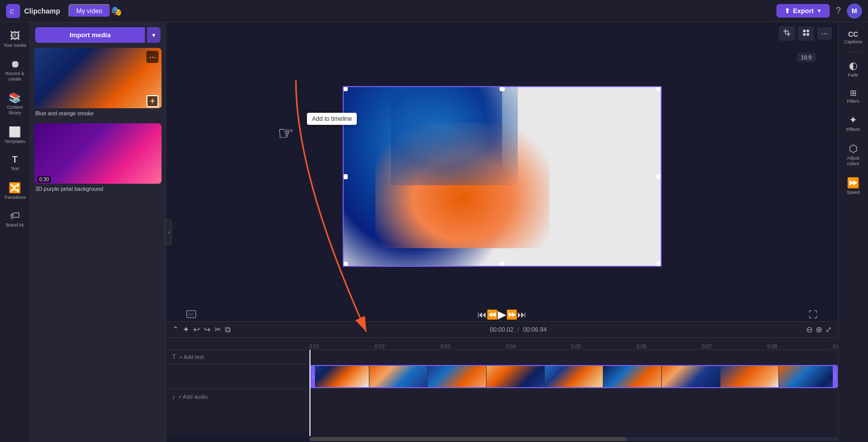 Image resolution: width=868 pixels, height=442 pixels. I want to click on left-sidebar: 🖼 Your media ⏺ Record & create 📚 Content…, so click(15, 232).